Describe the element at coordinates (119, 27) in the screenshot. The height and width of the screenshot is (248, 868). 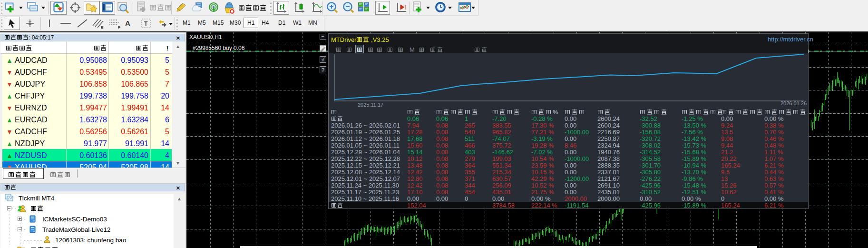
I see `svg-text: F` at that location.